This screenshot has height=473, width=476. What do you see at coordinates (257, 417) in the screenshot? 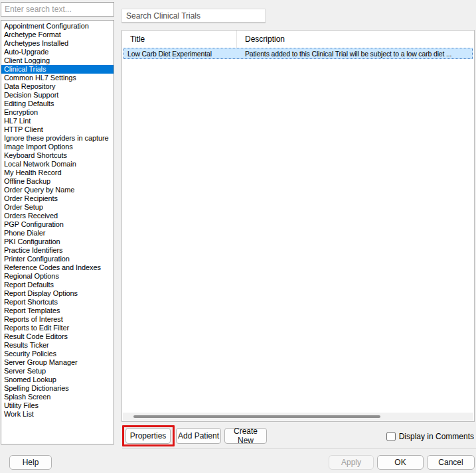
I see `scrollbar-thumb` at bounding box center [257, 417].